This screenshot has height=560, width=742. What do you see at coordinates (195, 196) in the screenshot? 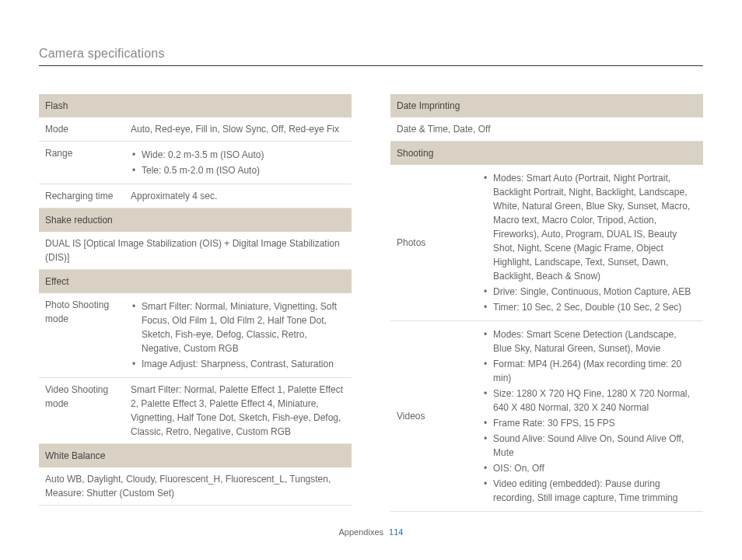
I see `row-flash-recharge: Recharging time Approximately 4 sec.` at bounding box center [195, 196].